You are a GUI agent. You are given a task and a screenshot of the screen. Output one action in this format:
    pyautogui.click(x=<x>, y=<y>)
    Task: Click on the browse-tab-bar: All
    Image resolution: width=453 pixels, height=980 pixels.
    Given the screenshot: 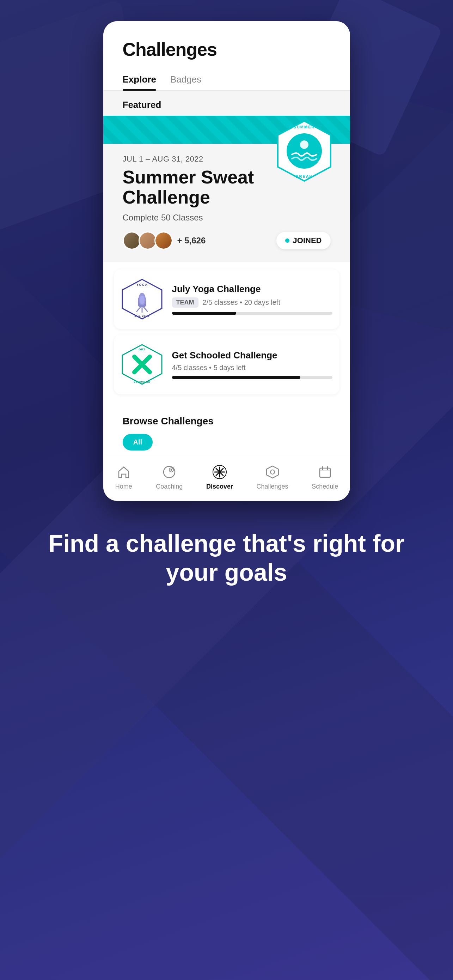 What is the action you would take?
    pyautogui.click(x=226, y=442)
    